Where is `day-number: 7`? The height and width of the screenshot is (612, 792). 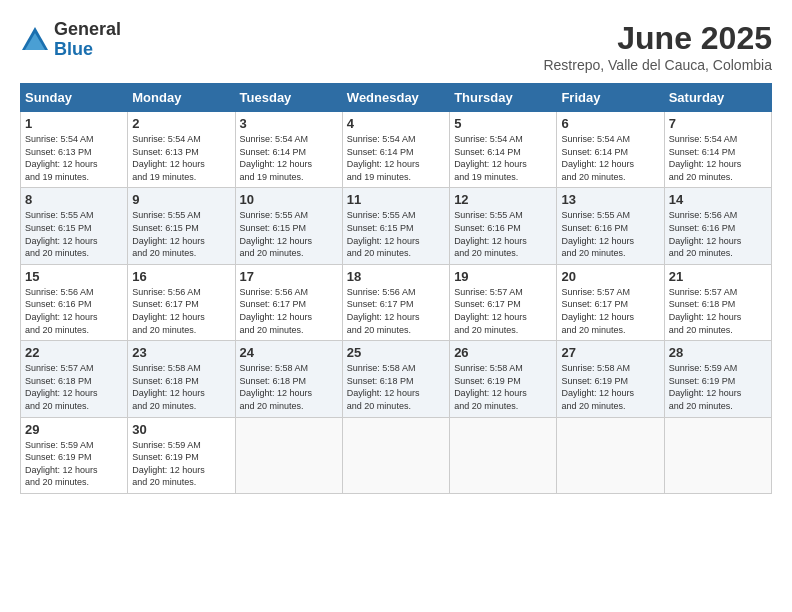
day-number: 7 is located at coordinates (718, 124).